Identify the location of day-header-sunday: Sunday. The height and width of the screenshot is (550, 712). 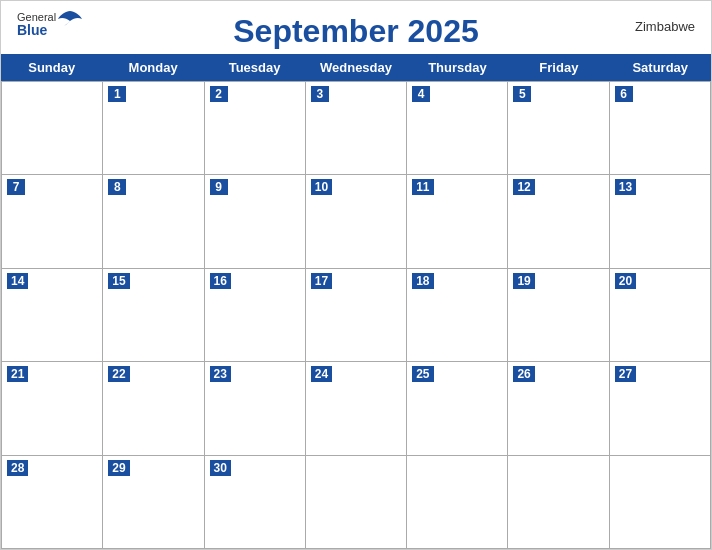
(52, 68).